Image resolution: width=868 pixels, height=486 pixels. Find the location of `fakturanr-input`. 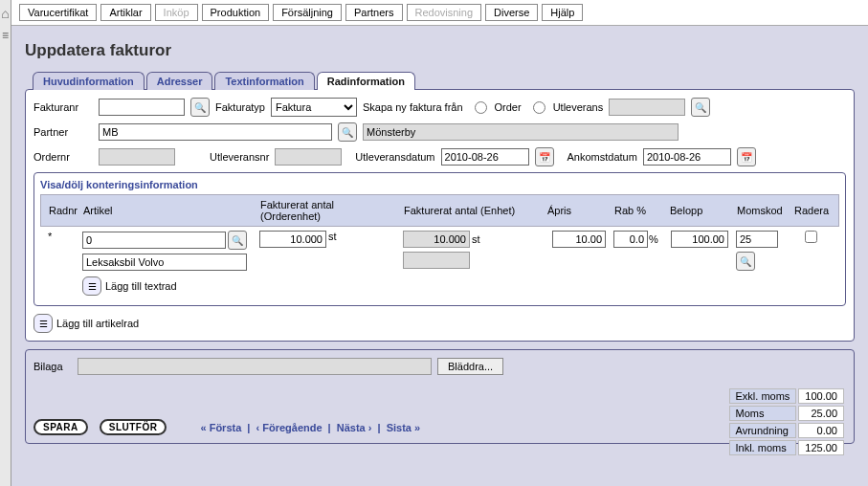

fakturanr-input is located at coordinates (142, 107).